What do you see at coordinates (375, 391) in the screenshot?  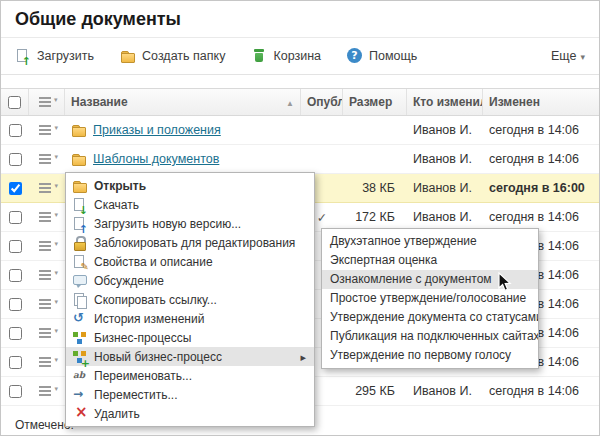 I see `size-cell-text: 295 КБ` at bounding box center [375, 391].